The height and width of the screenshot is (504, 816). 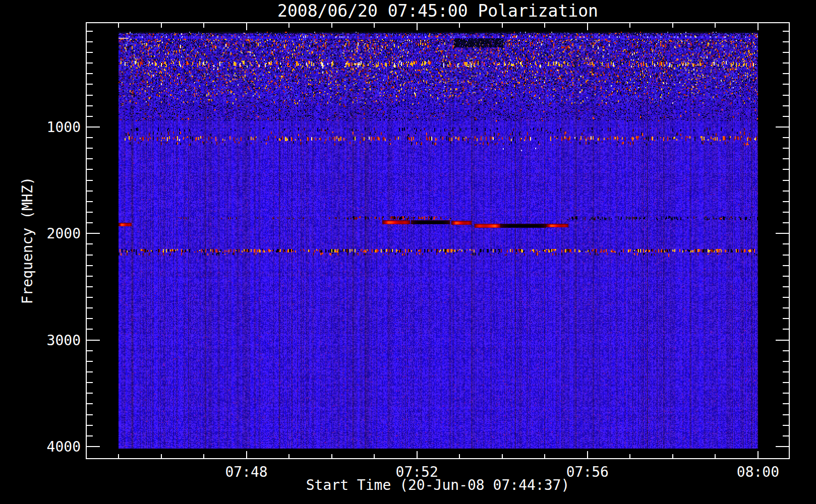 What do you see at coordinates (438, 485) in the screenshot?
I see `x-axis-label: Start Time (20-Jun-08 07:44:37)` at bounding box center [438, 485].